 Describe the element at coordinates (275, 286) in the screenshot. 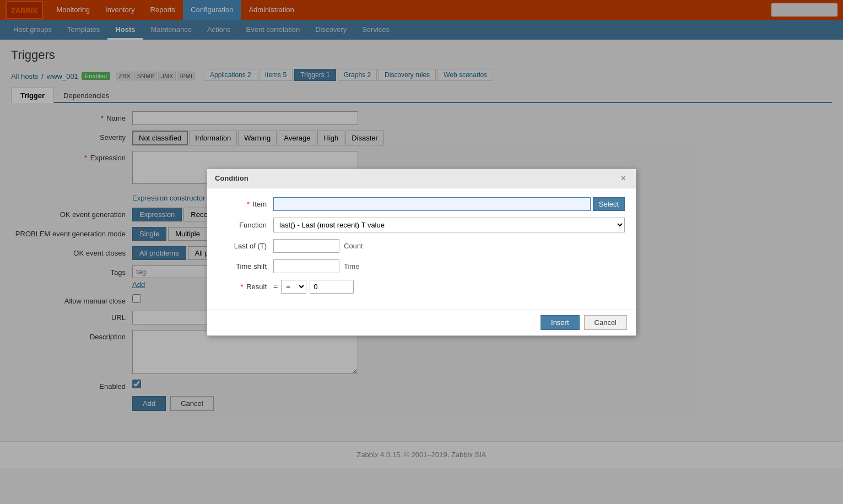

I see `result-eq: =` at that location.